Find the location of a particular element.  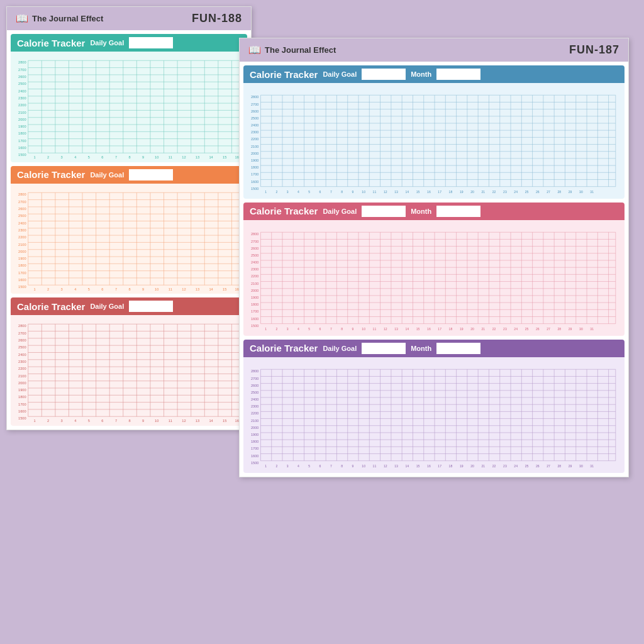

blue-month-label: Month is located at coordinates (421, 74).